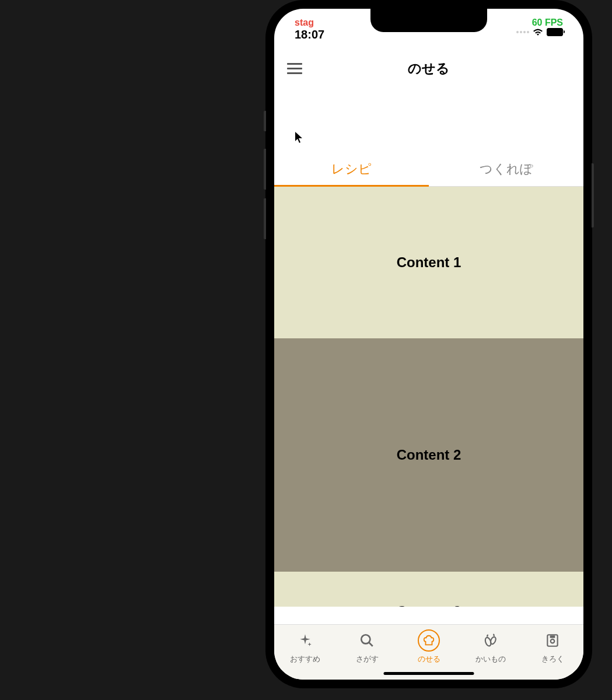  I want to click on power-button, so click(593, 195).